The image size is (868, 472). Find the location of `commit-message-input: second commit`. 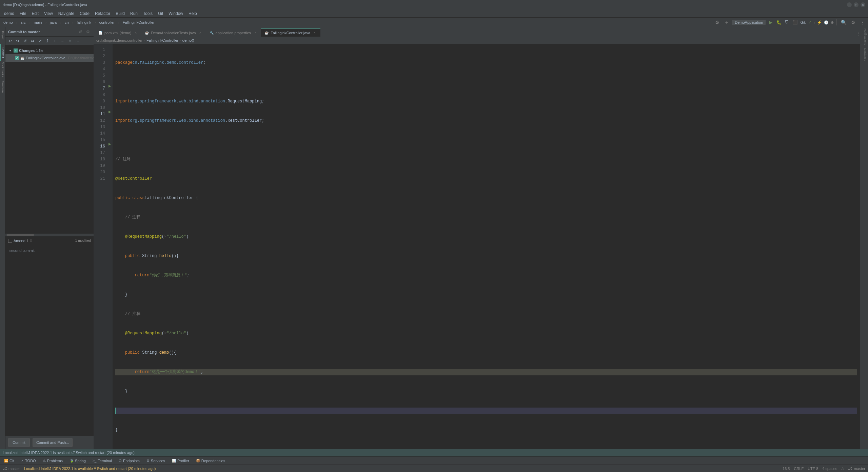

commit-message-input: second commit is located at coordinates (50, 340).